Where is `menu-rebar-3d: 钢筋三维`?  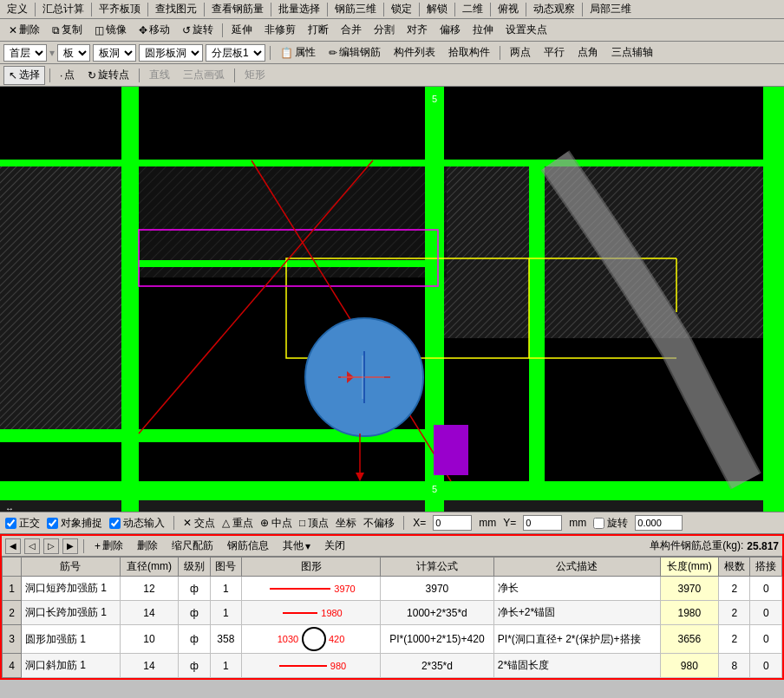
menu-rebar-3d: 钢筋三维 is located at coordinates (356, 9).